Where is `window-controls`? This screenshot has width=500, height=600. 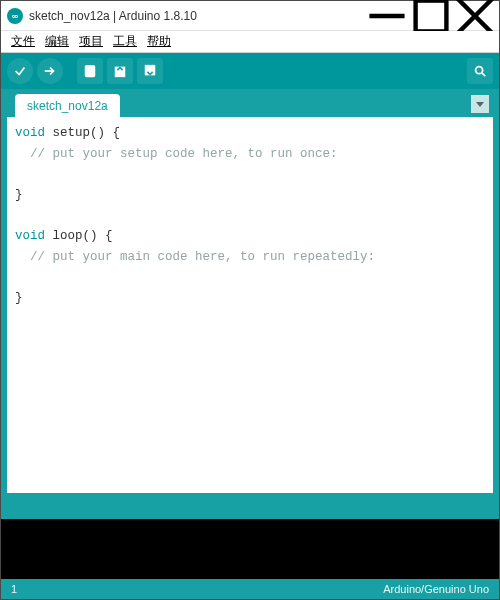
window-controls is located at coordinates (431, 16).